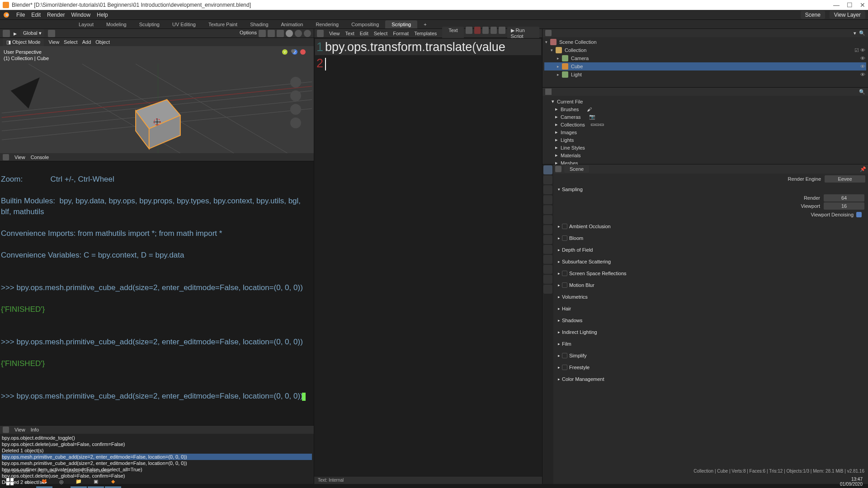 The image size is (868, 488). I want to click on texteditor-type-icon, so click(320, 33).